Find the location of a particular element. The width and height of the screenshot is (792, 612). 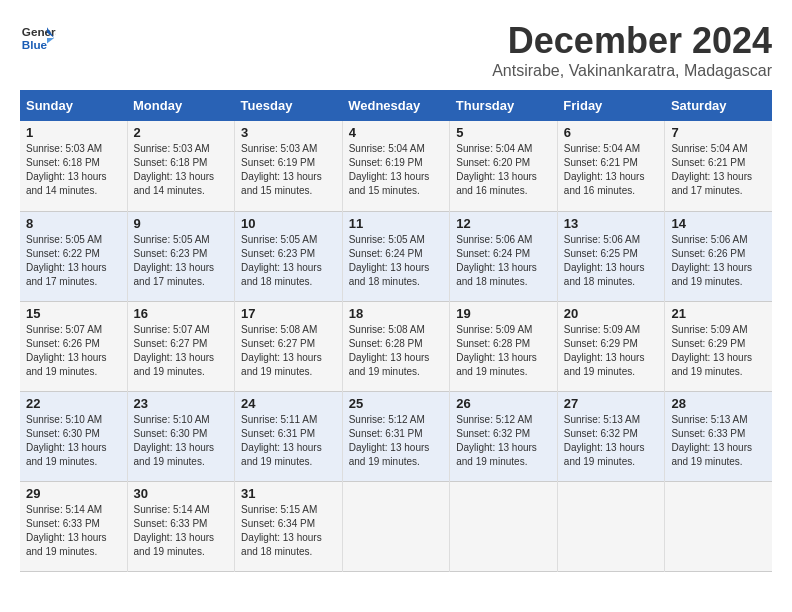

day-number: 12 is located at coordinates (504, 224).